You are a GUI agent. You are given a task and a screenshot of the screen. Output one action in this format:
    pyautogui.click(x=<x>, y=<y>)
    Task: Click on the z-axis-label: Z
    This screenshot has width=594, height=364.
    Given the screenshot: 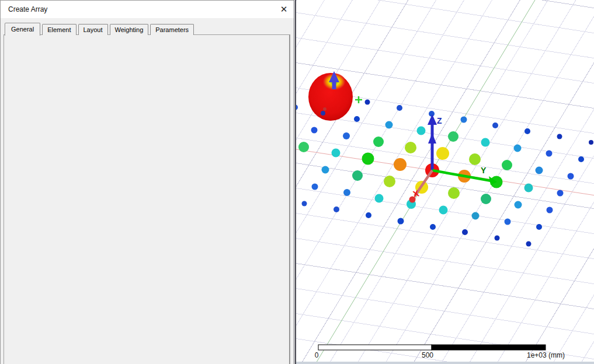 What is the action you would take?
    pyautogui.click(x=439, y=121)
    